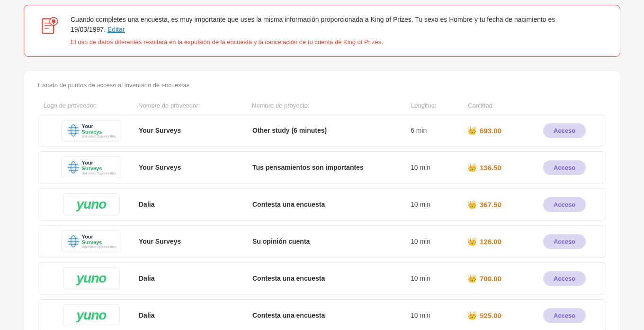  I want to click on col-project: Nombre de proyecto:, so click(331, 105).